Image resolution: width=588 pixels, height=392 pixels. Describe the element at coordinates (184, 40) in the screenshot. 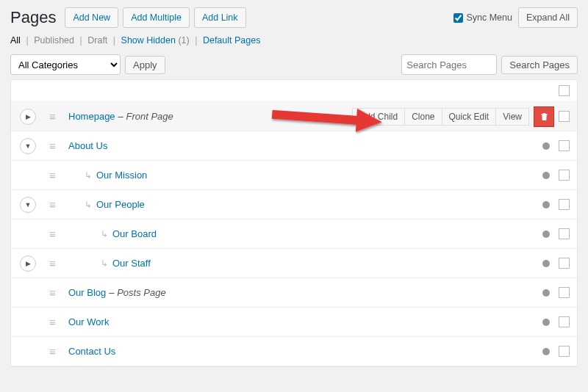

I see `filter-hidden-count: (1)` at that location.